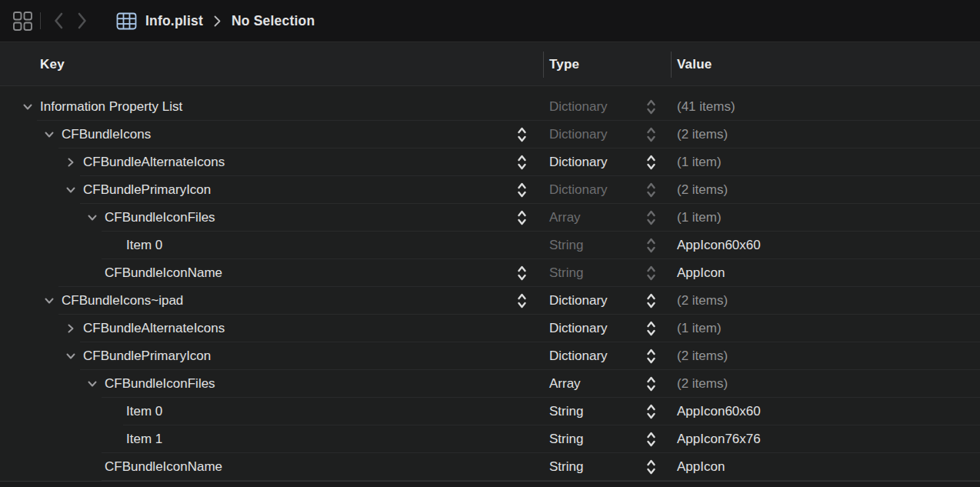 The width and height of the screenshot is (980, 487). What do you see at coordinates (145, 439) in the screenshot?
I see `row-key-label: Item 1` at bounding box center [145, 439].